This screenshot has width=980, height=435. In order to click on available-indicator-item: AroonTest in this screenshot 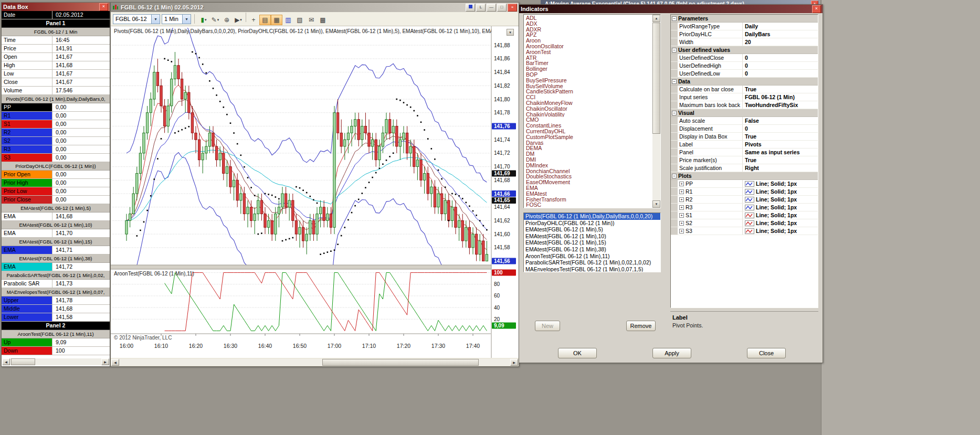, I will do `click(588, 52)`.